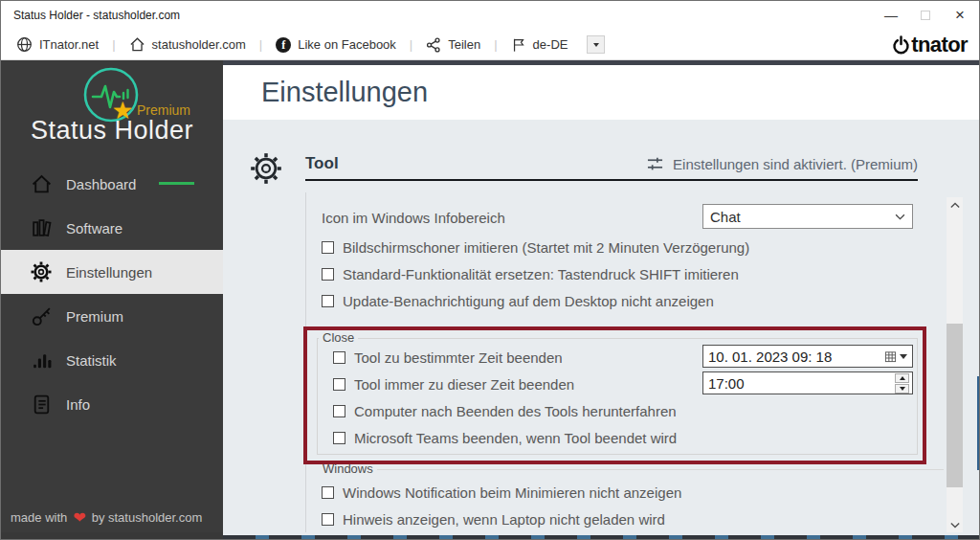  I want to click on time-spinner, so click(902, 383).